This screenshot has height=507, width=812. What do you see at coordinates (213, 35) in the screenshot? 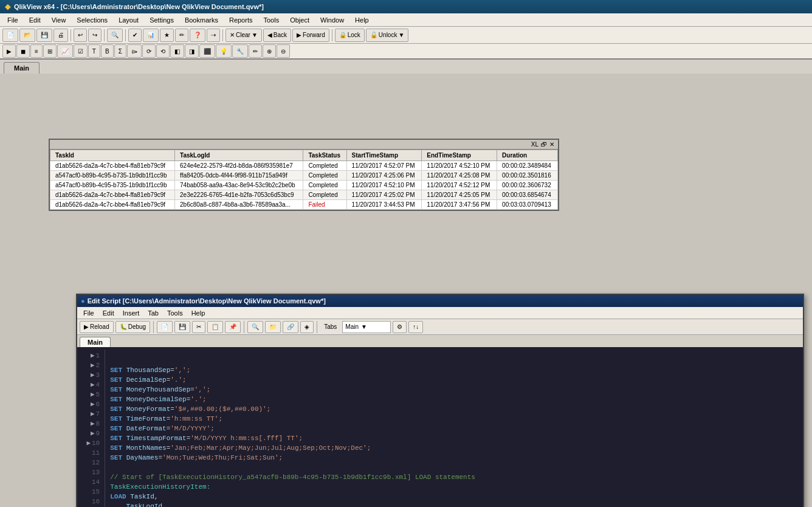
I see `nav-button: ⇢` at bounding box center [213, 35].